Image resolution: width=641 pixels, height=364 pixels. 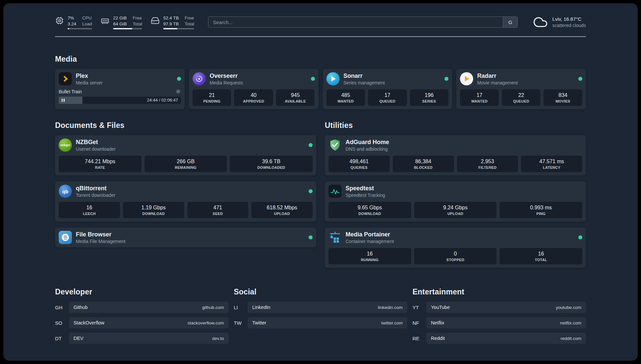 I want to click on adguard-card: AdGuard Home DNS and adblocking 498,461 …, so click(x=455, y=155).